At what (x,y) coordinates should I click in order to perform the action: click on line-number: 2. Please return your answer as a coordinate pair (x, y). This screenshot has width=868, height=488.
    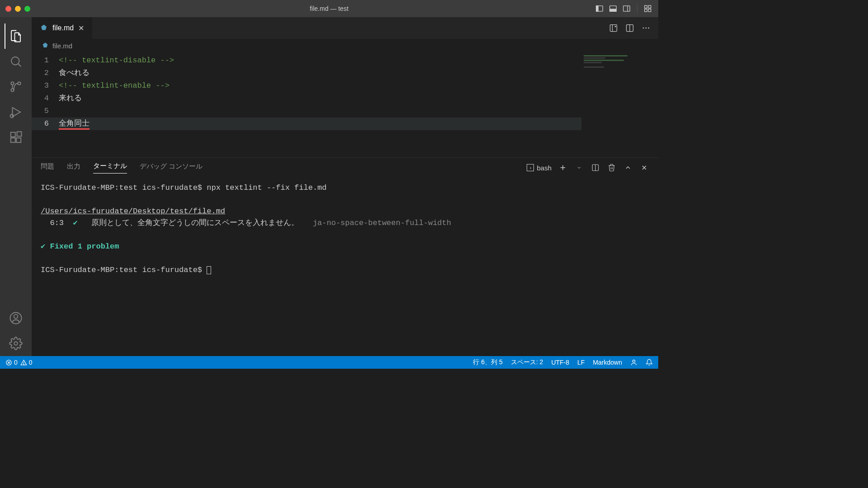
    Looking at the image, I should click on (45, 73).